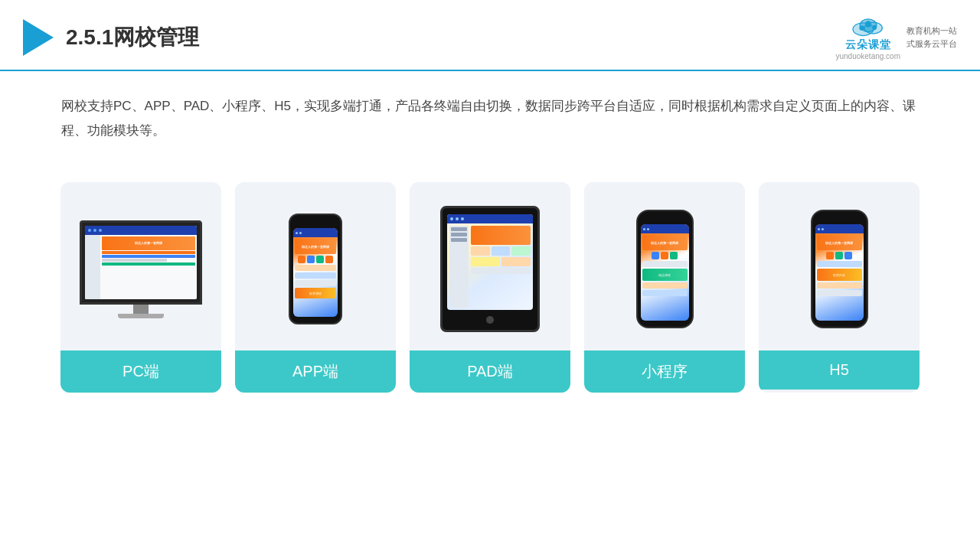  Describe the element at coordinates (141, 266) in the screenshot. I see `card-image-pc: 职达人的第一堂网课` at that location.